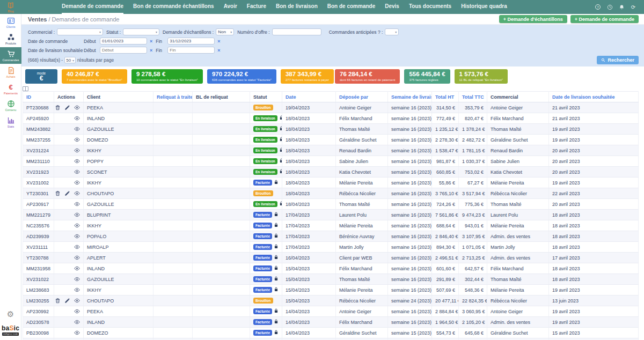  What do you see at coordinates (594, 279) in the screenshot?
I see `cell-date-livraison-souhaitee: 18 avril 2023` at bounding box center [594, 279].